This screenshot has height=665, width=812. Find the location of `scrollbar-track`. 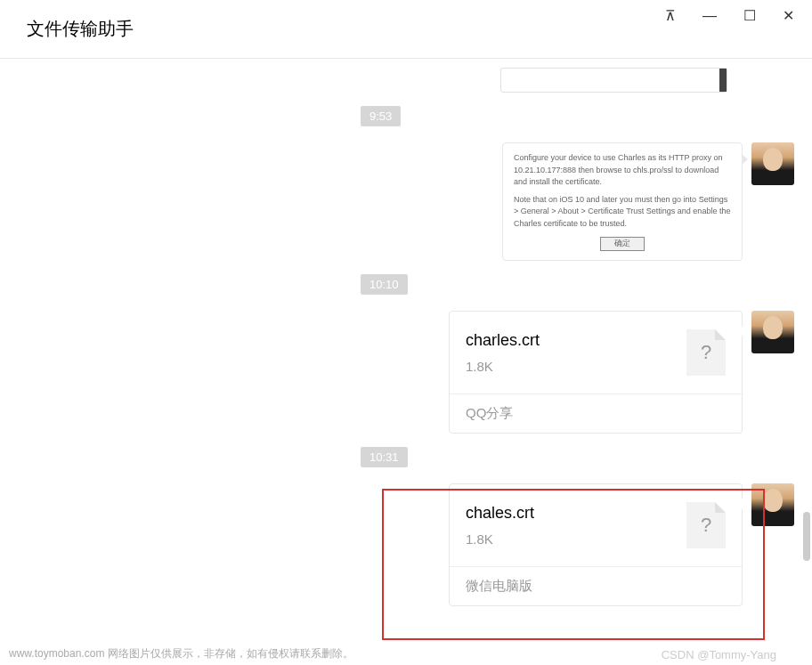

scrollbar-track is located at coordinates (807, 374).